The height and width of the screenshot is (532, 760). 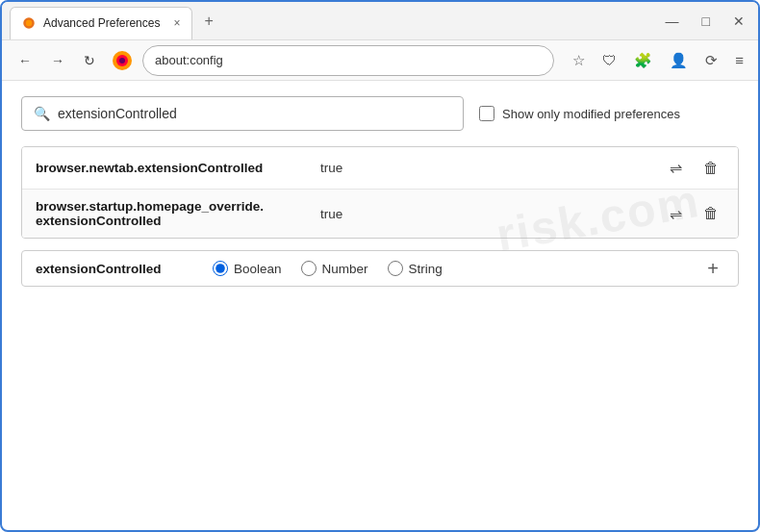 I want to click on table-row: browser.startup.homepage_override. exten…, so click(x=380, y=214).